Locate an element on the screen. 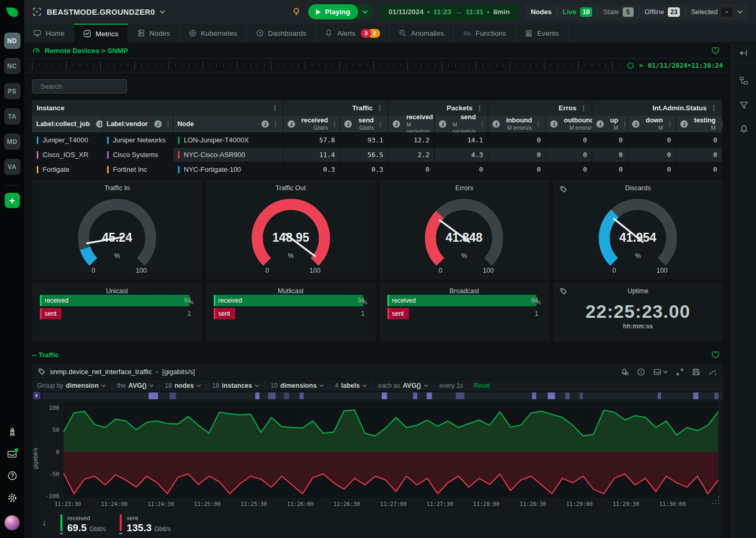 The image size is (756, 538). tab-dashboards: Dashboards is located at coordinates (281, 33).